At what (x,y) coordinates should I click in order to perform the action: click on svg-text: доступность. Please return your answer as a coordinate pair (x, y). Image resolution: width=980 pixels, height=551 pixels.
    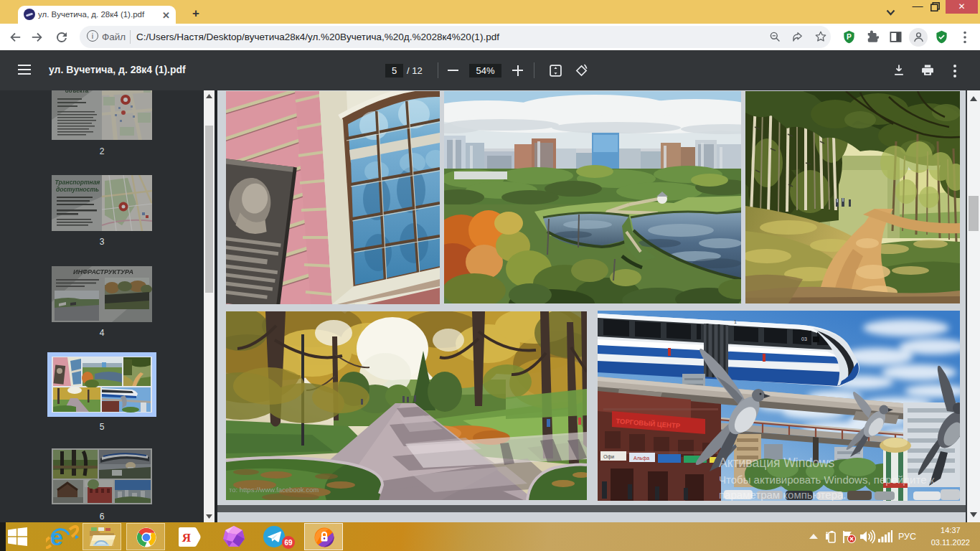
    Looking at the image, I should click on (77, 189).